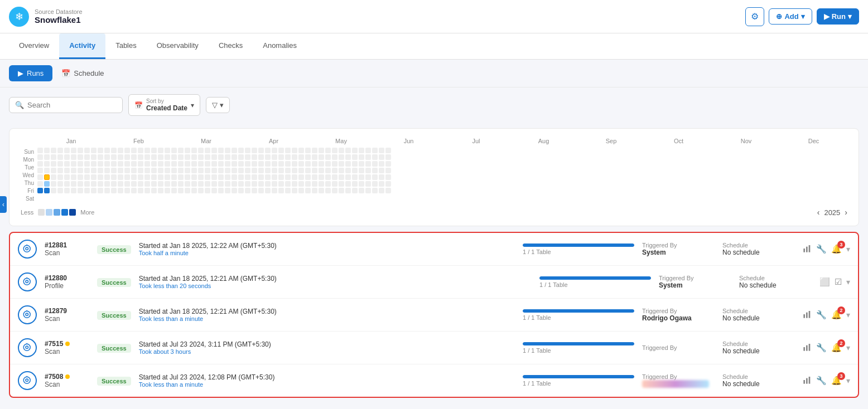 Image resolution: width=868 pixels, height=409 pixels. I want to click on expand-chevron-3: ▾, so click(848, 348).